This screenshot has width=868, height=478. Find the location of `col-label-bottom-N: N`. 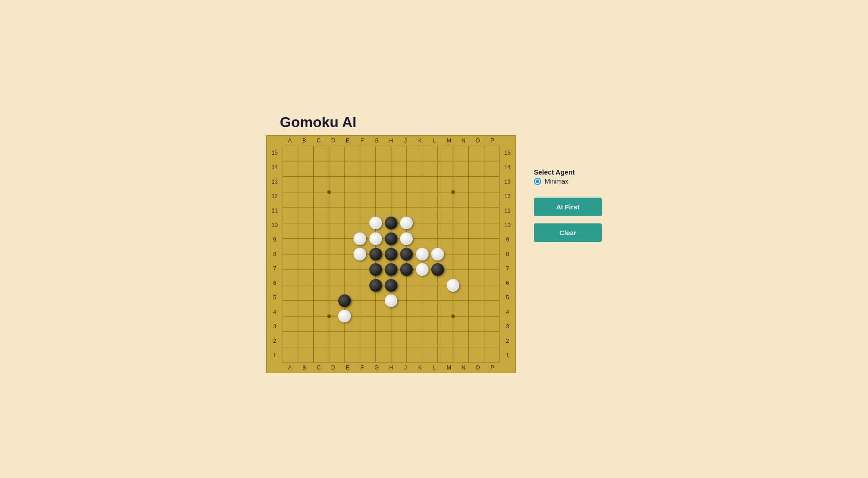

col-label-bottom-N: N is located at coordinates (463, 368).